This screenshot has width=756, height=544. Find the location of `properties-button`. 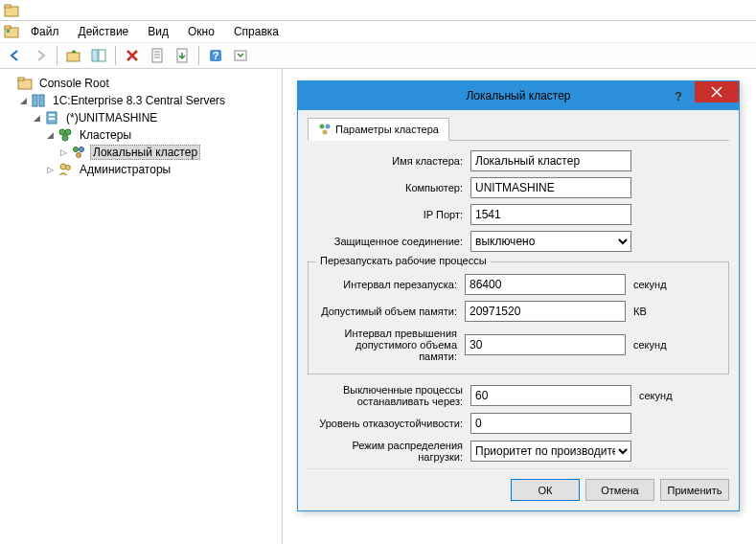

properties-button is located at coordinates (157, 56).